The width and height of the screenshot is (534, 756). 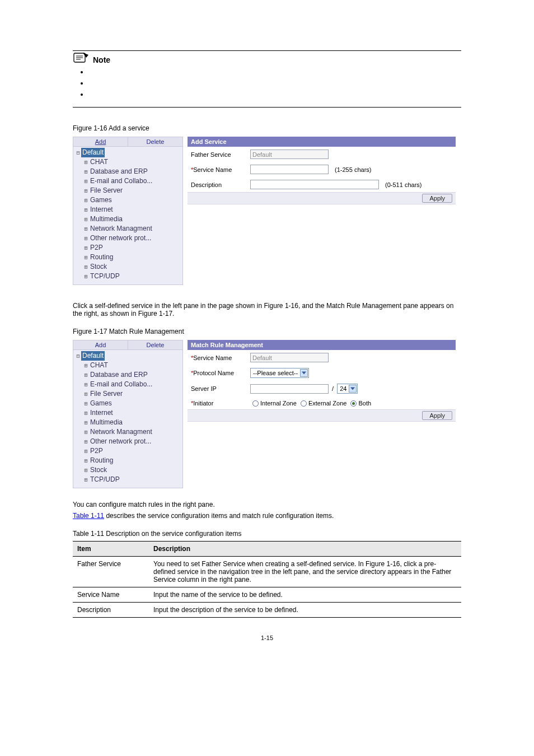 I want to click on match-rule-form: Match Rule Management *Service Name *Pro…, so click(x=321, y=414).